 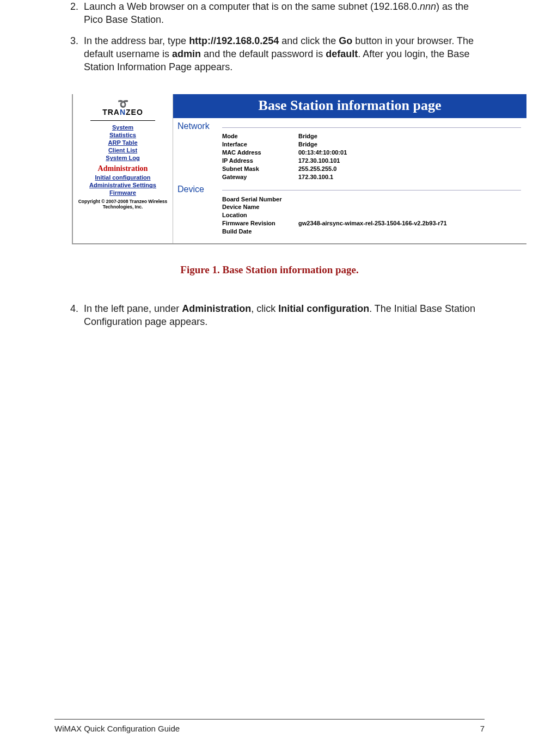 I want to click on sidebar-divider, so click(x=123, y=121).